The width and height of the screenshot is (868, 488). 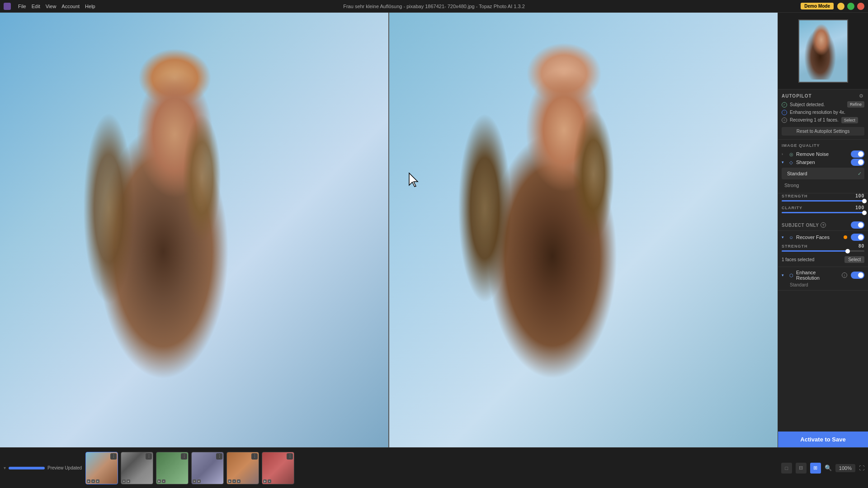 What do you see at coordinates (858, 162) in the screenshot?
I see `sharpen-toggle` at bounding box center [858, 162].